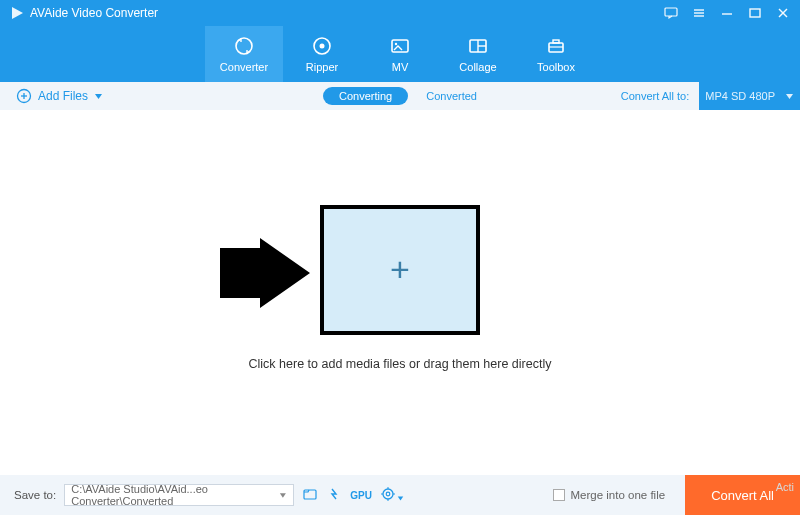 This screenshot has width=800, height=515. Describe the element at coordinates (750, 96) in the screenshot. I see `output-format-select: MP4 SD 480P` at that location.